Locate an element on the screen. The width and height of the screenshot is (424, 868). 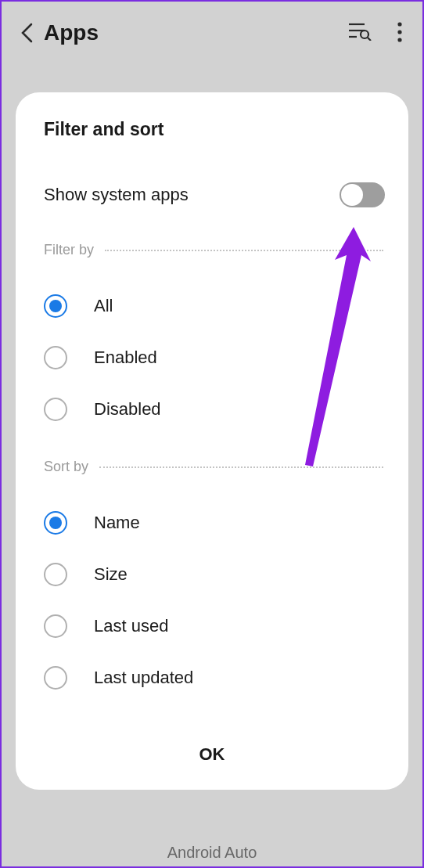
filter-label: Filter by is located at coordinates (69, 250).